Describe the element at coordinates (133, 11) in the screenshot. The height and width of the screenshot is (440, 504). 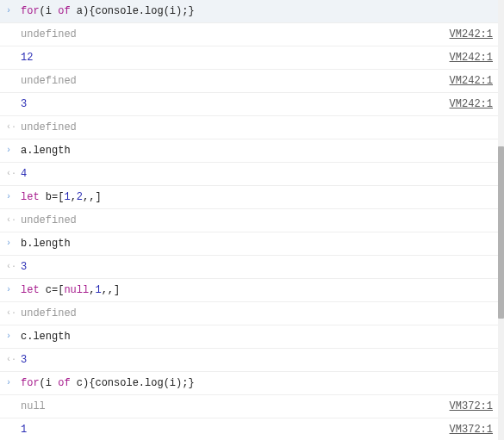
I see `token-ident: a){console.log(i);}` at that location.